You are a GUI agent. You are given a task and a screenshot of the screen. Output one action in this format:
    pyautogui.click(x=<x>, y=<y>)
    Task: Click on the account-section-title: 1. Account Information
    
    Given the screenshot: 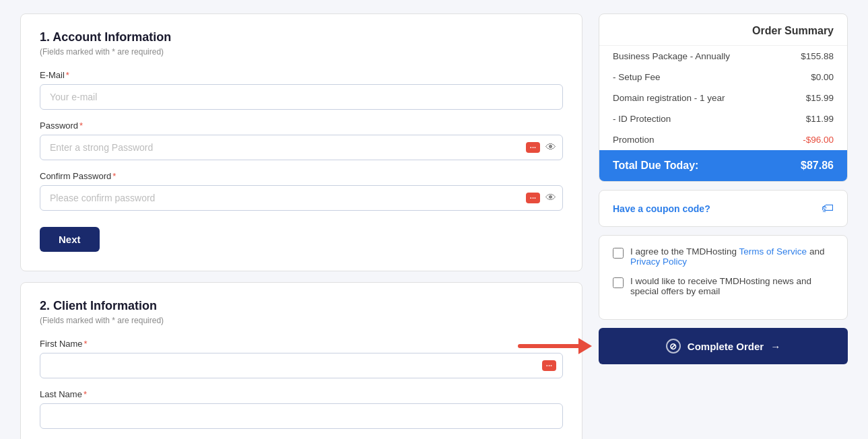 What is the action you would take?
    pyautogui.click(x=302, y=38)
    